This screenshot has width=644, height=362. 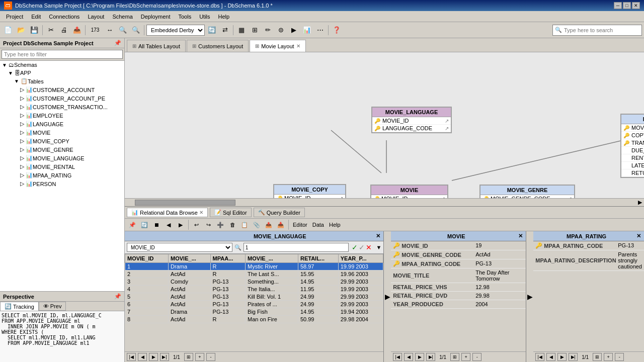 I want to click on new-button: 📄, so click(x=8, y=30).